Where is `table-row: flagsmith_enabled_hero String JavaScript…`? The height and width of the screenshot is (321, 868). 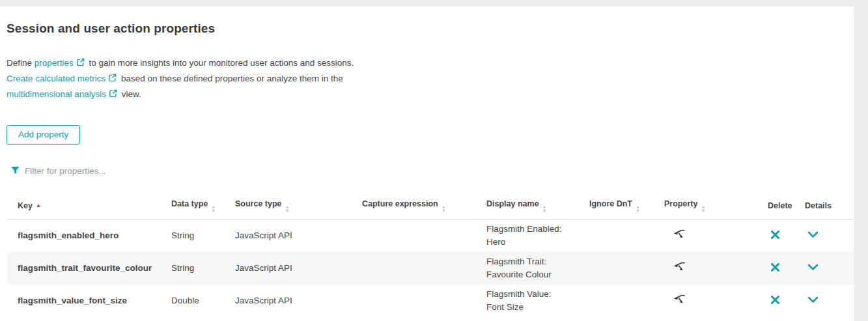 table-row: flagsmith_enabled_hero String JavaScript… is located at coordinates (430, 236).